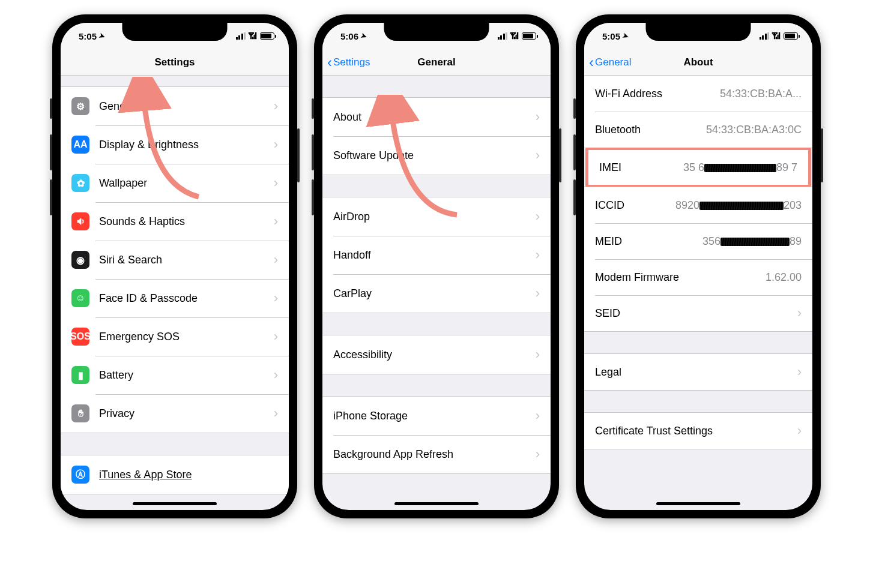 The height and width of the screenshot is (588, 873). I want to click on row-label: Legal, so click(608, 372).